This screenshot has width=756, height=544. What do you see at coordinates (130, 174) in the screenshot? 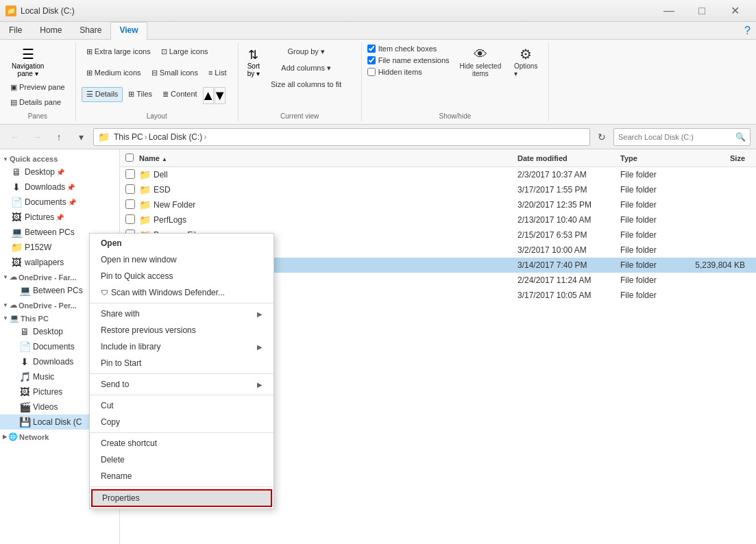
I see `dell-checkbox` at bounding box center [130, 174].